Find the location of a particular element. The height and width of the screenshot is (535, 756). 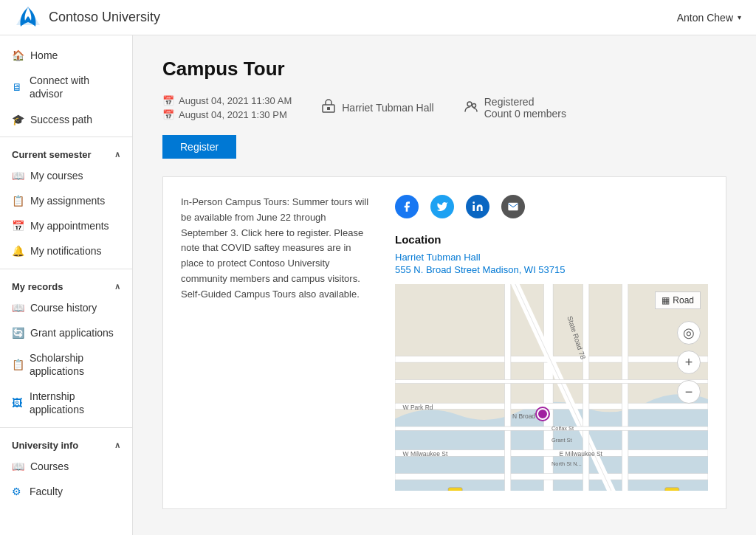

map-controls: ◎ + − is located at coordinates (689, 362).